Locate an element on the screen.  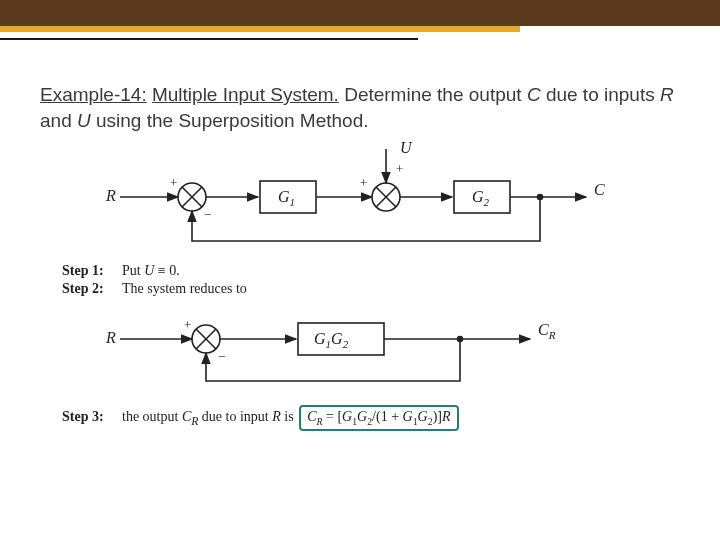
block-diagram-2: R CR G1G2 + − is located at coordinates (360, 349).